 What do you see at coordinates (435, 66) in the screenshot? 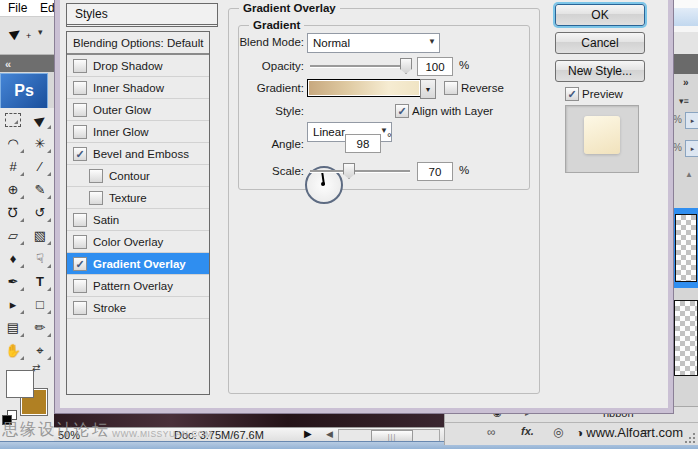
I see `opacity-input: 100` at bounding box center [435, 66].